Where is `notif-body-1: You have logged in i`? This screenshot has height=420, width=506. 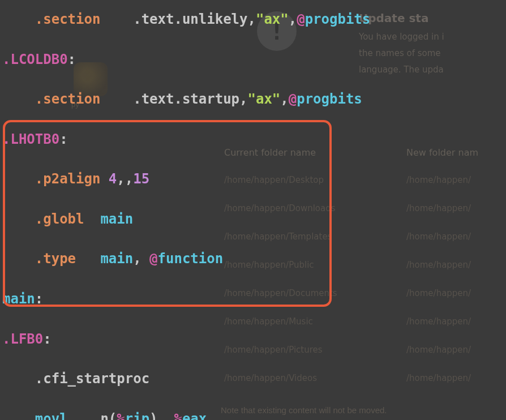
notif-body-1: You have logged in i is located at coordinates (432, 37).